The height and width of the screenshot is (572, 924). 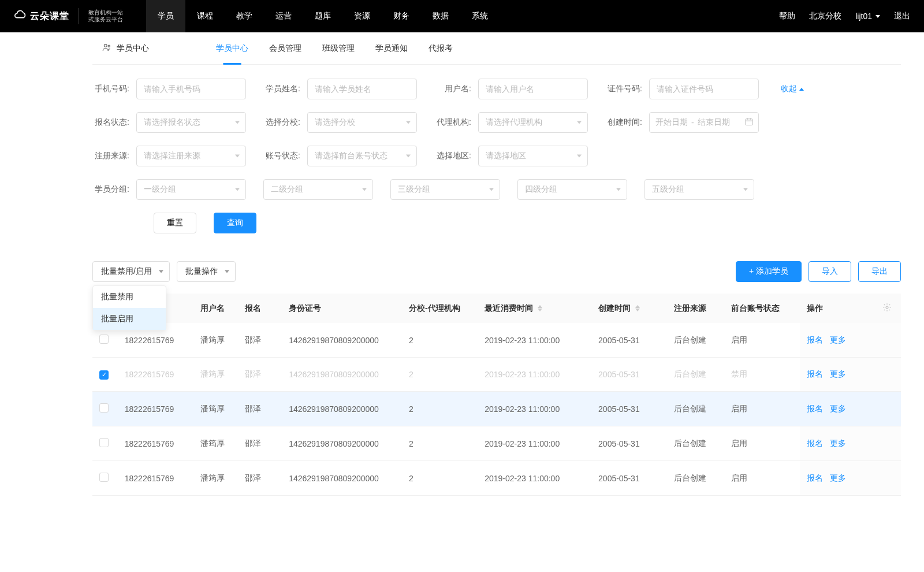 What do you see at coordinates (111, 89) in the screenshot?
I see `phone-label: 手机号码:` at bounding box center [111, 89].